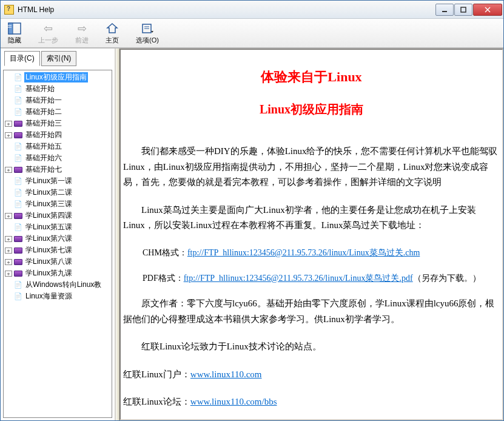 This screenshot has width=504, height=421. What do you see at coordinates (44, 158) in the screenshot?
I see `tree-item-label: 基础开始六` at bounding box center [44, 158].